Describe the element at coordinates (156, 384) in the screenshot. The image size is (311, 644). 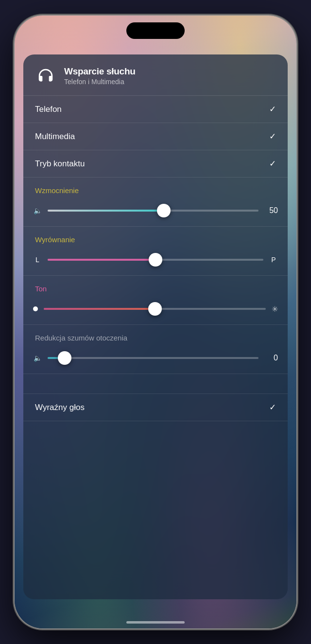
I see `empty-separator` at that location.